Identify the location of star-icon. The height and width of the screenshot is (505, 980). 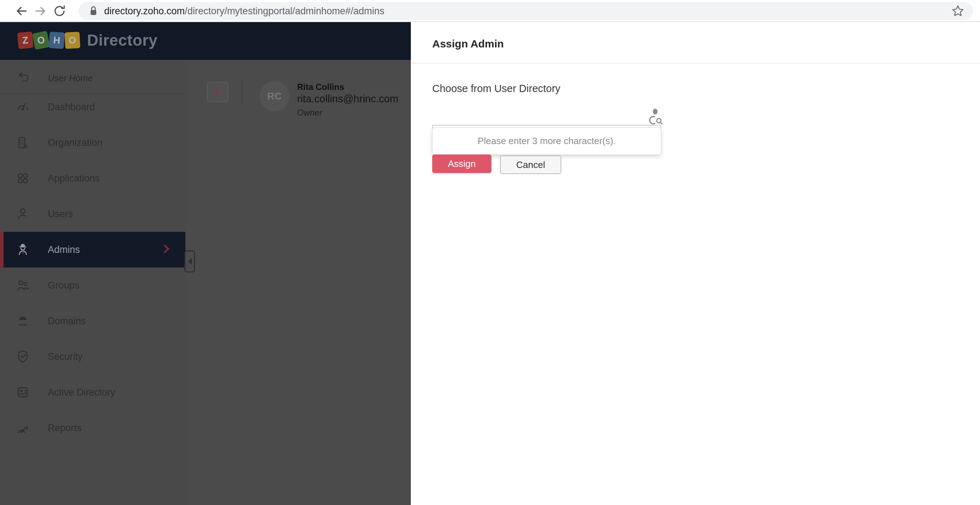
(958, 17).